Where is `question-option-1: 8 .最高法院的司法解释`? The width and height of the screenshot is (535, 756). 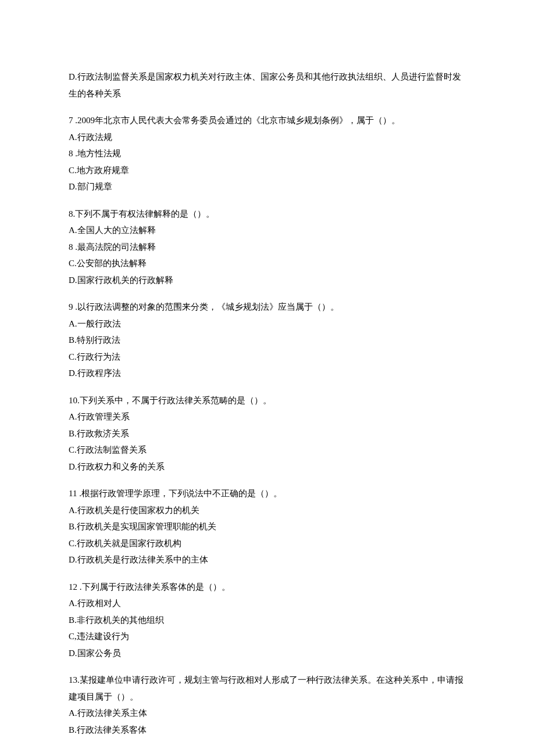
question-option-1: 8 .最高法院的司法解释 is located at coordinates (268, 248).